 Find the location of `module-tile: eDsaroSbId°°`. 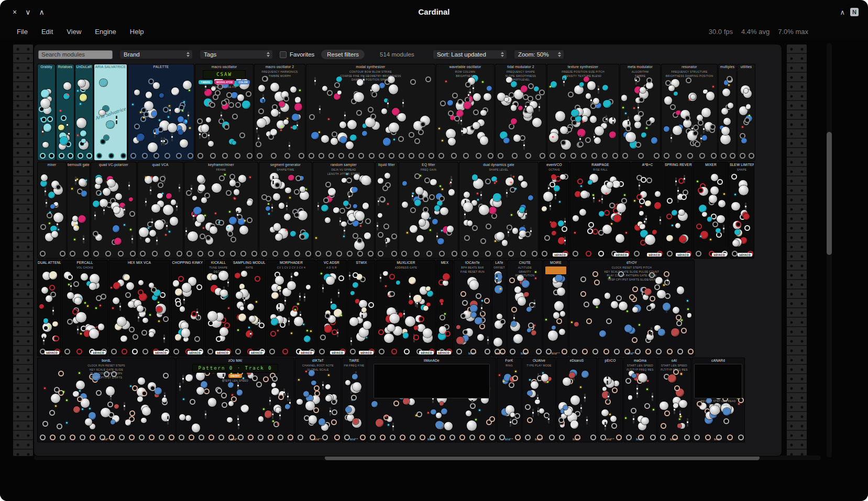

module-tile: eDsaroSbId°° is located at coordinates (577, 400).